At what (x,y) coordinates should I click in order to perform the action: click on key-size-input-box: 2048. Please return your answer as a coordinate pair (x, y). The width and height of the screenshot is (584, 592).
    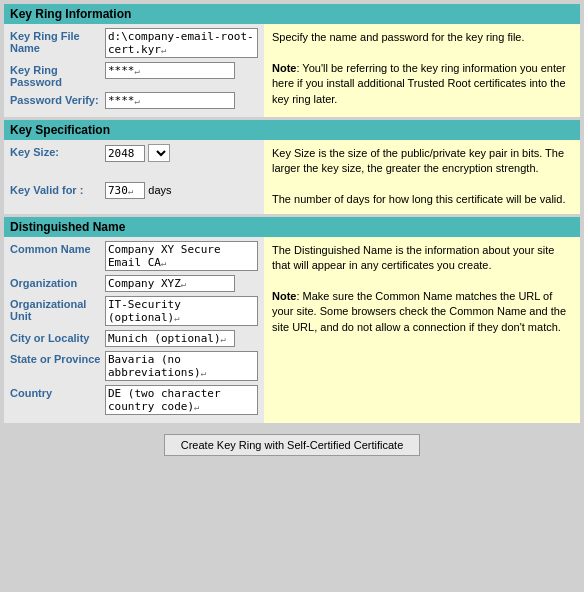
    Looking at the image, I should click on (125, 154).